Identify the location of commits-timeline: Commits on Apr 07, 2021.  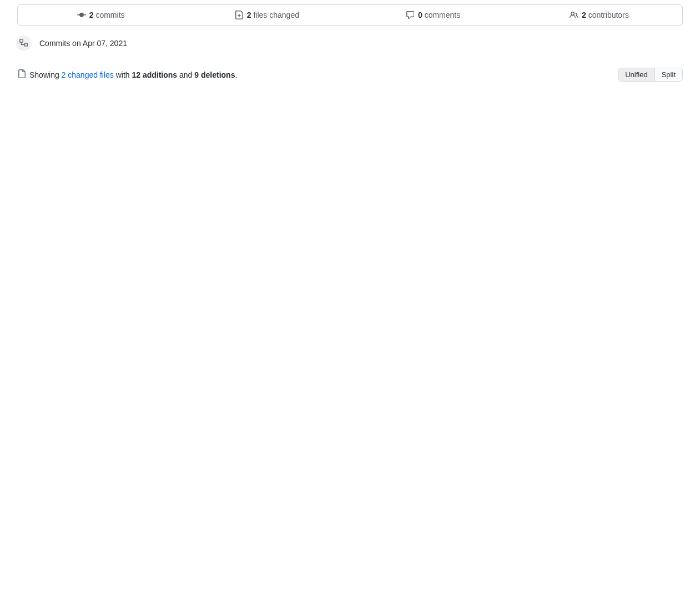
(350, 43).